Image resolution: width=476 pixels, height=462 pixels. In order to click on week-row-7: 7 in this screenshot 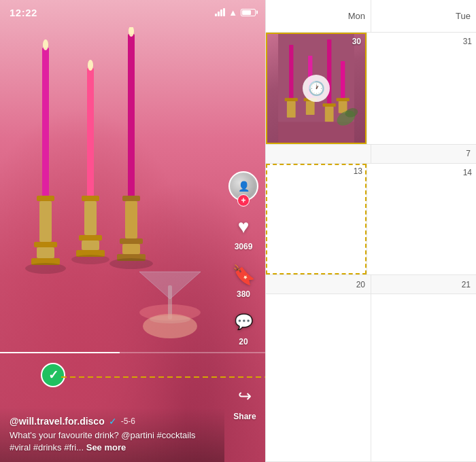, I will do `click(371, 154)`.